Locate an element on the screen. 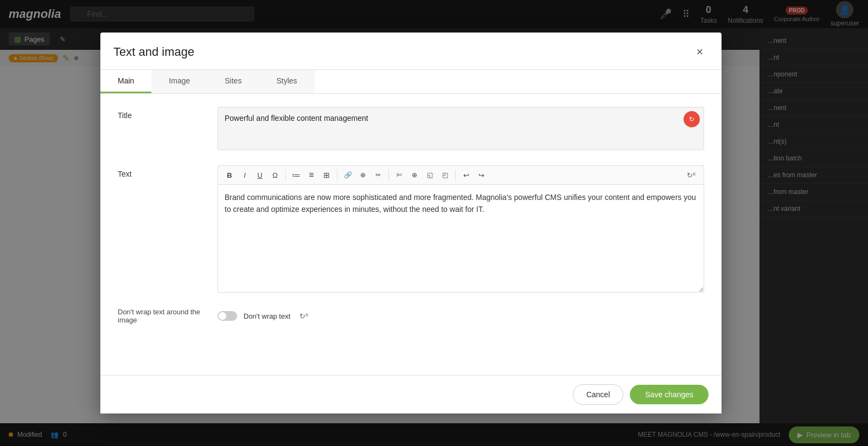 The height and width of the screenshot is (446, 868). toolbar-undo: ↩ is located at coordinates (466, 175).